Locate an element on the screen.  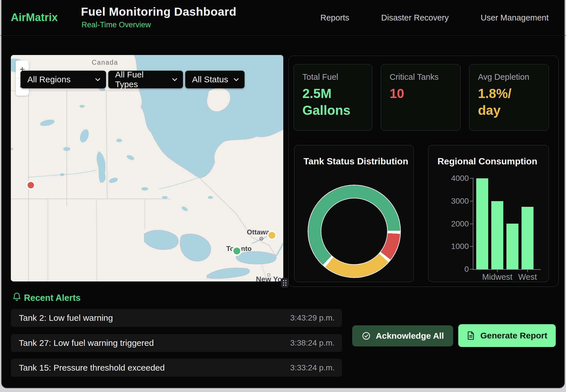
alert-message: Tank 15: Pressure threshold exceeded is located at coordinates (92, 368).